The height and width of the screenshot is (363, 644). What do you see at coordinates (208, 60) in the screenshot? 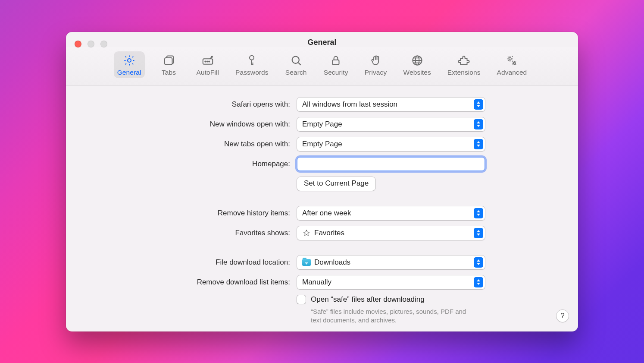
I see `autofill-icon` at bounding box center [208, 60].